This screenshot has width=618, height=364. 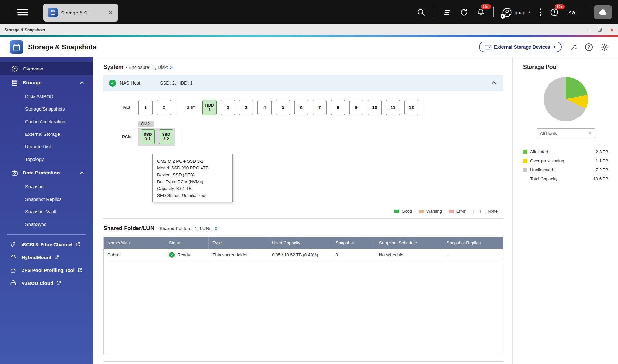 I want to click on column-header-status: Status, so click(x=187, y=243).